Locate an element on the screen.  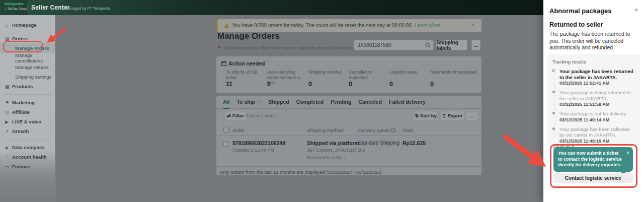
table-header-divider is located at coordinates (349, 135).